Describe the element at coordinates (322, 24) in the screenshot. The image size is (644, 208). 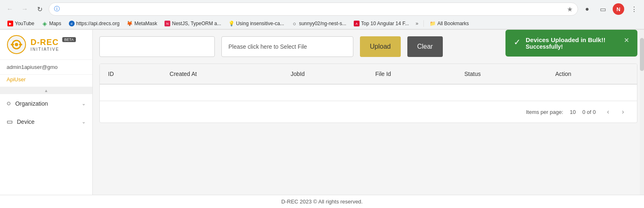
I see `bookmarks-bar: ▶ YouTube ◈ Maps d https://api.drecs.org…` at that location.